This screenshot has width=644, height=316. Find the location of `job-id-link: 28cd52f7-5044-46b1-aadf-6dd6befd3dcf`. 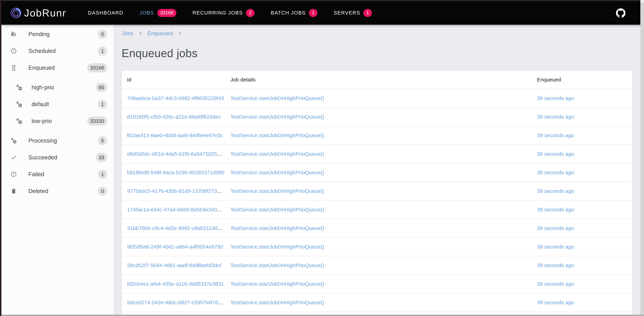

job-id-link: 28cd52f7-5044-46b1-aadf-6dd6befd3dcf is located at coordinates (174, 266).